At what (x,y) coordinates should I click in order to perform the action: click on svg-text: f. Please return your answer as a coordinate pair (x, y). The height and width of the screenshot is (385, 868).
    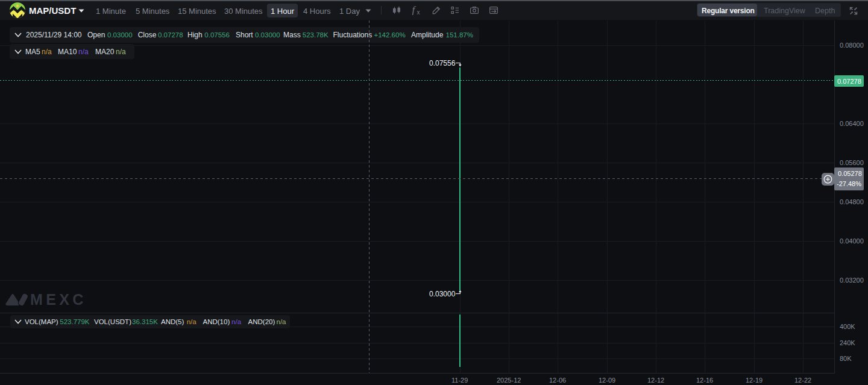
    Looking at the image, I should click on (415, 10).